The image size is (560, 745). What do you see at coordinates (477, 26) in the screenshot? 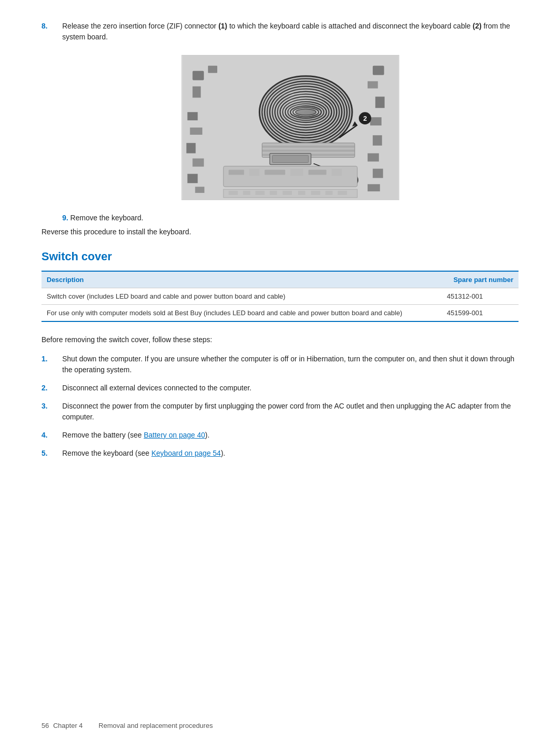
I see `step-8-bold2: (2)` at bounding box center [477, 26].